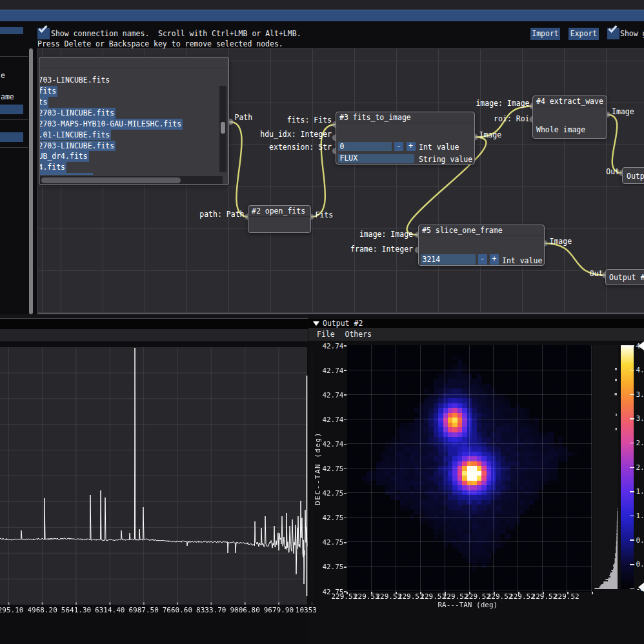  Describe the element at coordinates (305, 610) in the screenshot. I see `x-tick-label: 10353.00` at that location.